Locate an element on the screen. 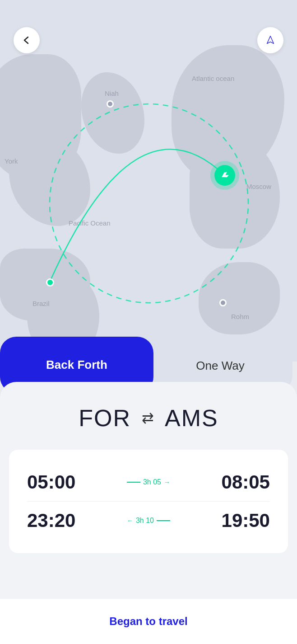  route-to: AMS is located at coordinates (191, 418).